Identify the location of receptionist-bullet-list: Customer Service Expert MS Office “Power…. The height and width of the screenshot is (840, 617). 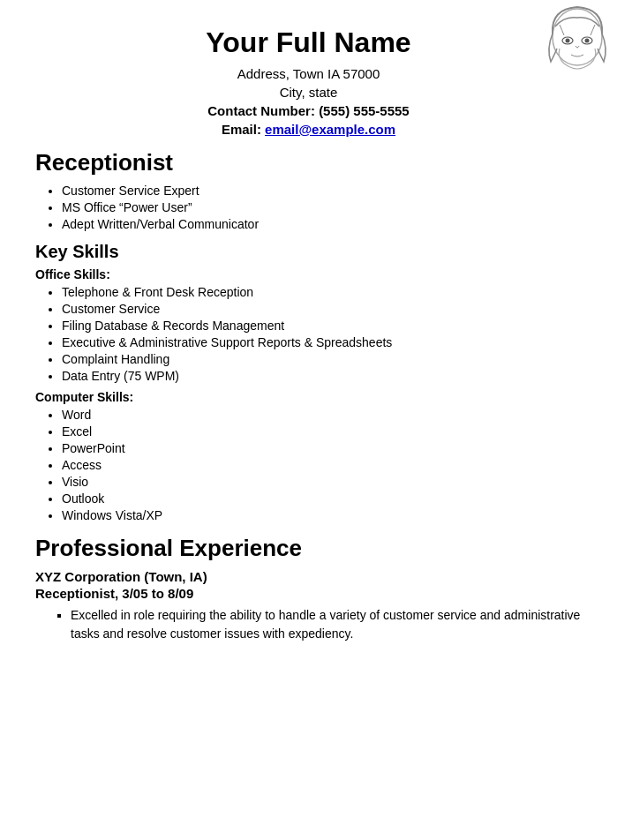
(321, 207).